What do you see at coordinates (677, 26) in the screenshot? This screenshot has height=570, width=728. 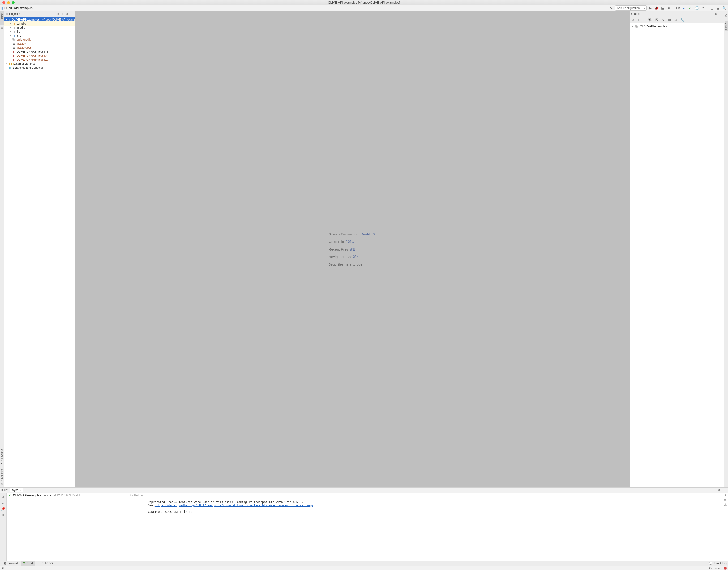 I see `gradle-root-node: ▶ 🐘 OLIVE-API-examples` at bounding box center [677, 26].